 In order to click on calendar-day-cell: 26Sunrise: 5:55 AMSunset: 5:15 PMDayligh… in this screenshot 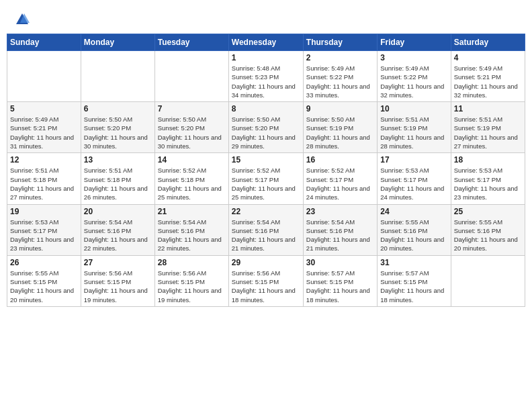, I will do `click(44, 281)`.